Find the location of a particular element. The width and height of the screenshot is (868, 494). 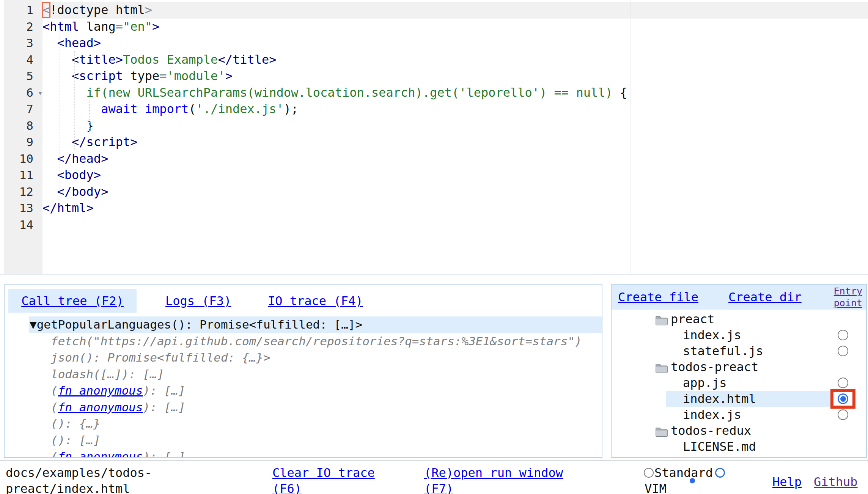

fold-arrow-icon: ▾ is located at coordinates (40, 93).